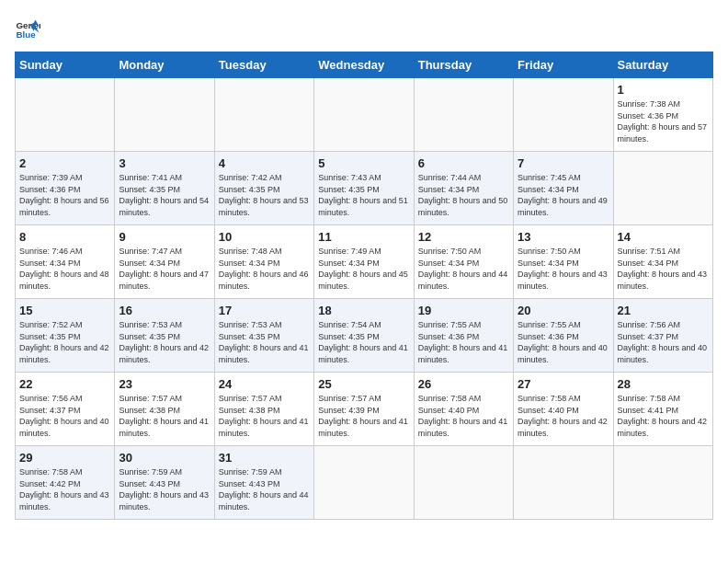  Describe the element at coordinates (364, 262) in the screenshot. I see `calendar-cell: 11 Sunrise: 7:49 AMSunset: 4:34 PMDaylig…` at that location.